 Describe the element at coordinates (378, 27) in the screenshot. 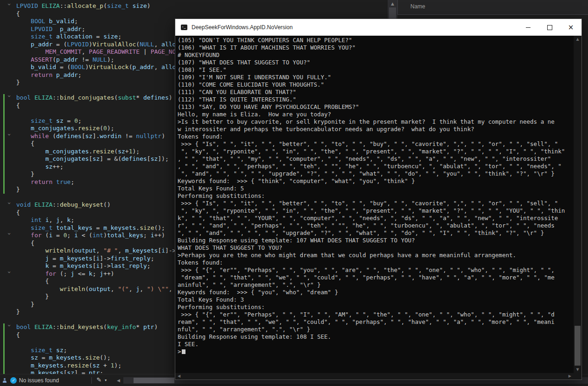

I see `console-titlebar: DeepSeekForWindows.AppID.NoVersion ×` at that location.